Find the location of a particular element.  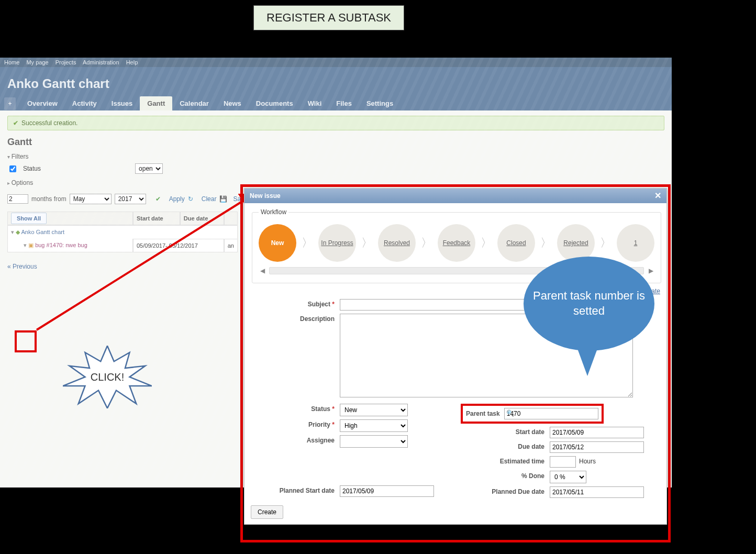

annotation-click-label: CLICK! is located at coordinates (107, 377).